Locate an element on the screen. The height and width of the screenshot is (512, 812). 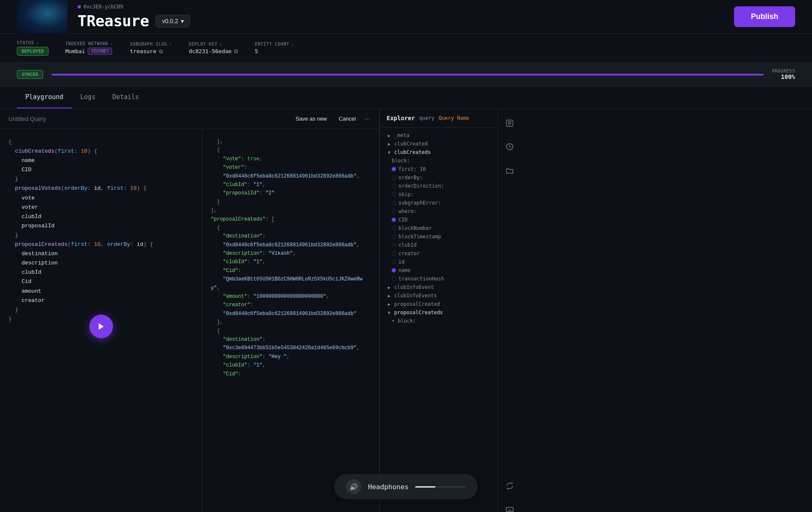
progress-label-container: PROGRESS 100% is located at coordinates (783, 74).